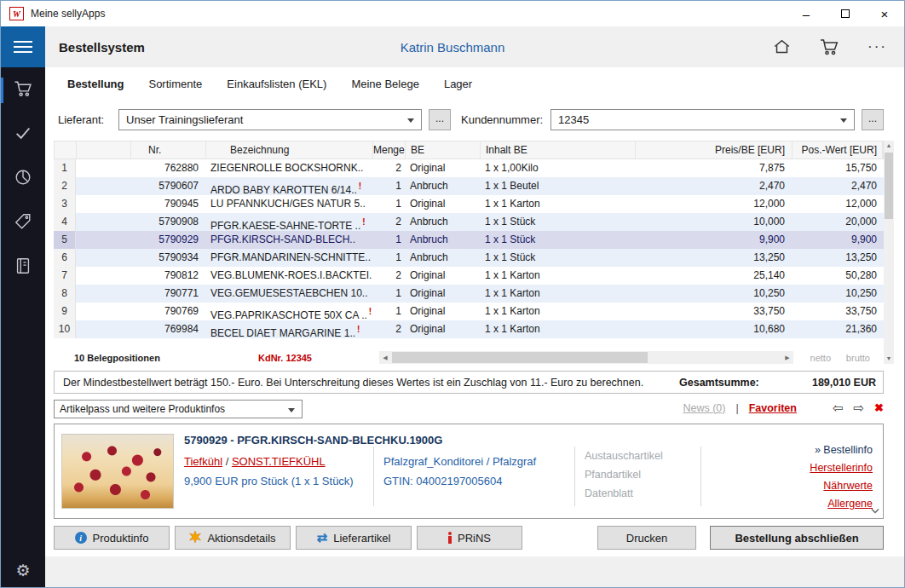 This screenshot has width=905, height=588. I want to click on table-row: 10769984BECEL DIAET MARGARINE 1..!2Origi…, so click(469, 329).